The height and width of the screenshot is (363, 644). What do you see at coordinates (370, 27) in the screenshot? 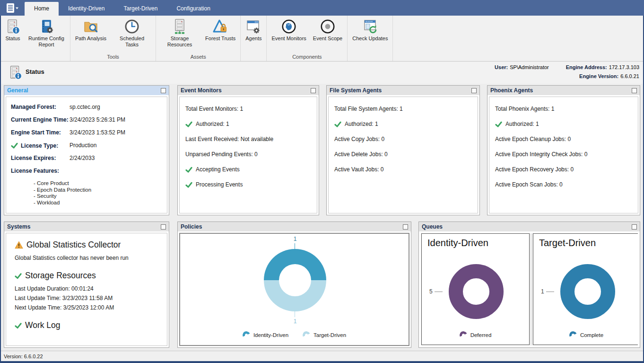
I see `check-updates-icon` at bounding box center [370, 27].